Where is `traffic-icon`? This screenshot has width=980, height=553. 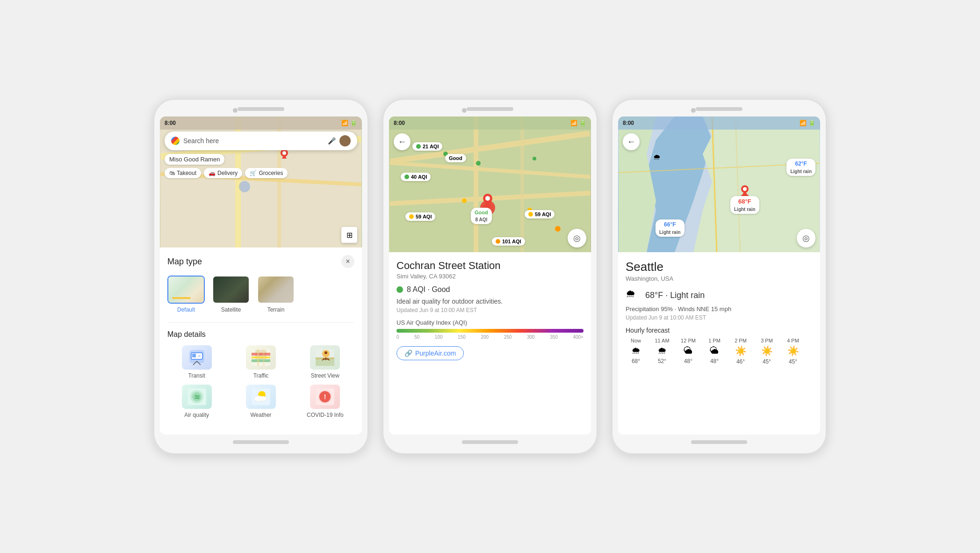 traffic-icon is located at coordinates (261, 357).